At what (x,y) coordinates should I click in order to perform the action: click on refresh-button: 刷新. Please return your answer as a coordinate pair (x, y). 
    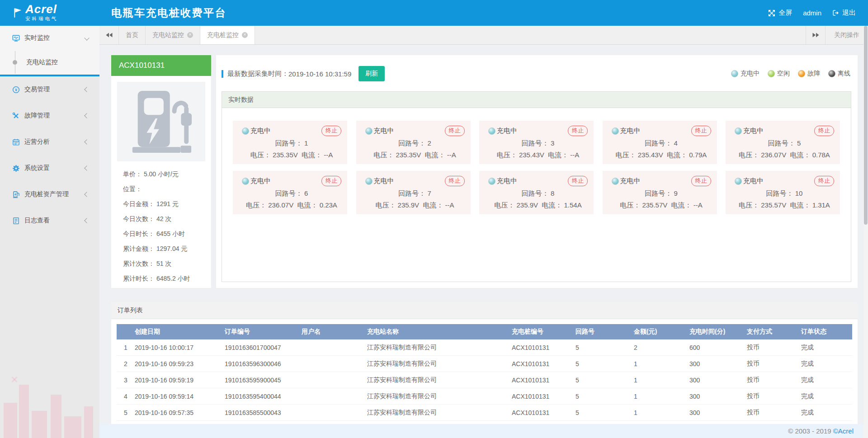
    Looking at the image, I should click on (372, 74).